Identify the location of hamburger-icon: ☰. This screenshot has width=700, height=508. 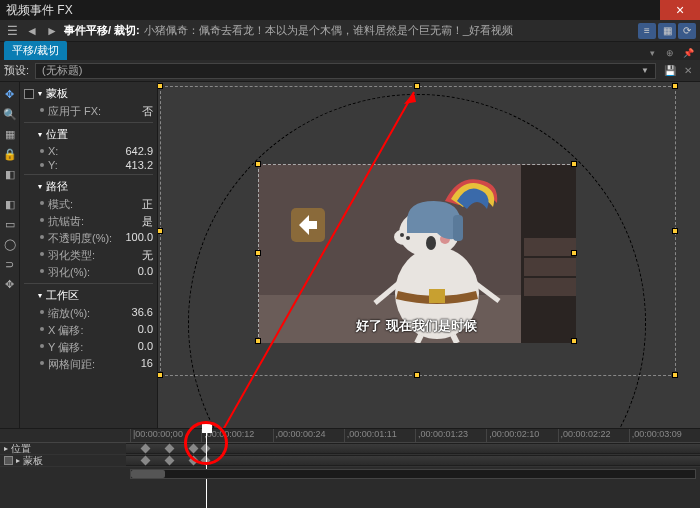
(12, 31).